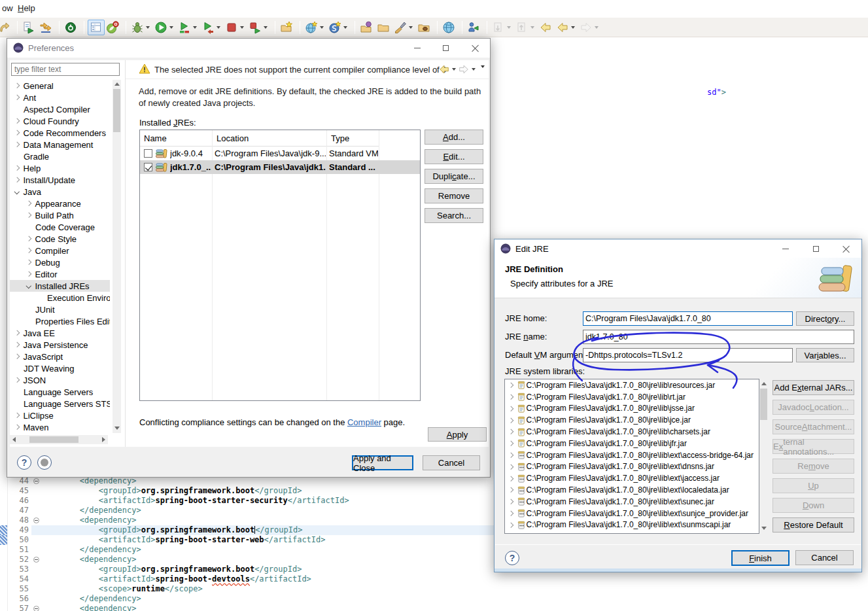 The height and width of the screenshot is (611, 868). I want to click on finish-button: Finish, so click(760, 558).